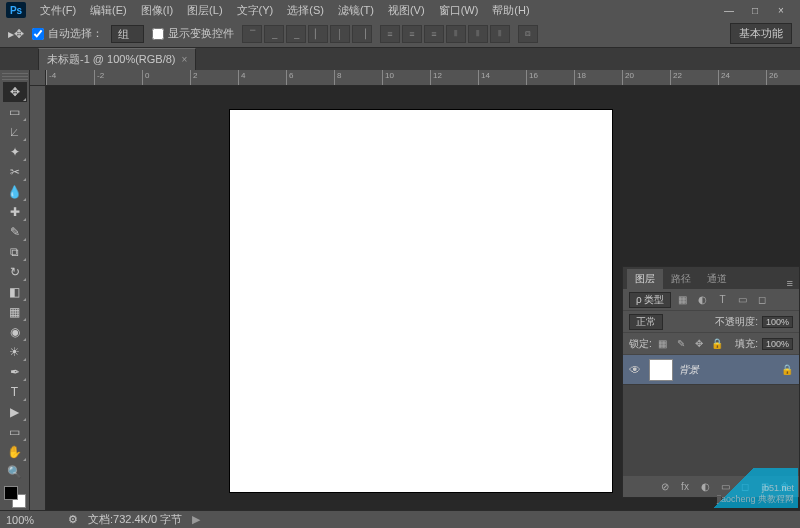 The width and height of the screenshot is (800, 528). Describe the element at coordinates (390, 34) in the screenshot. I see `distribute-top-icon: ≡` at that location.